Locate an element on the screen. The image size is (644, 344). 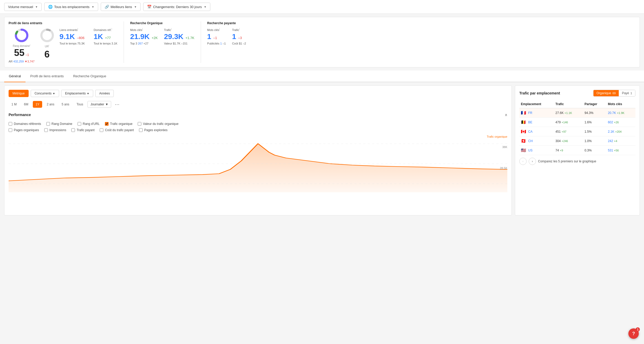
checkbox-impressions: Impressions is located at coordinates (55, 130).